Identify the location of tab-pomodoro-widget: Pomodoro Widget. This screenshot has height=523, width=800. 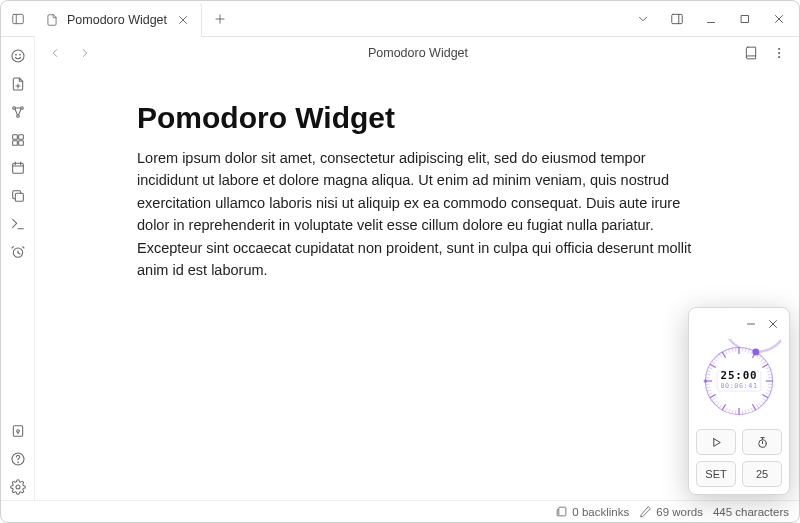
(118, 19).